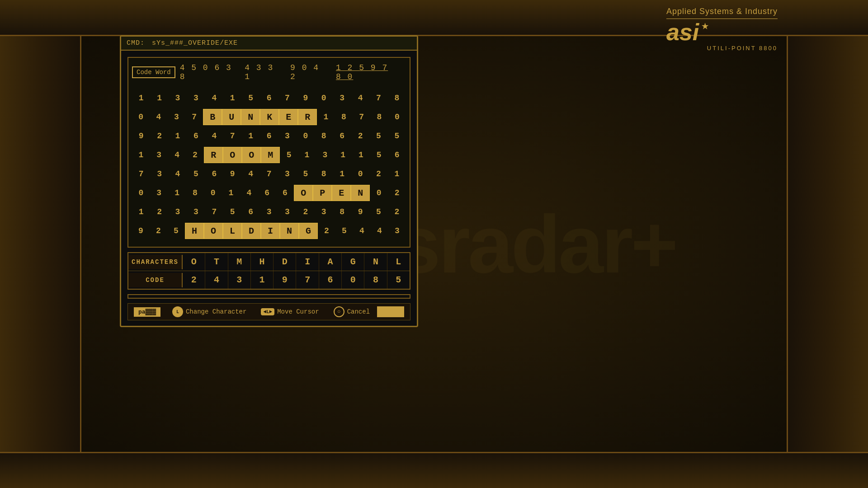  I want to click on left-trigger-icon: ◄L►, so click(268, 312).